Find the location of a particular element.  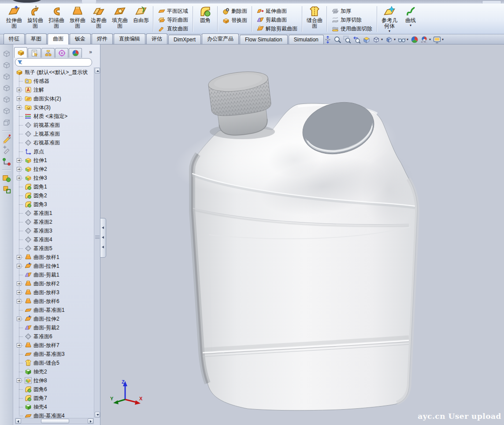

tree-item: 原点 is located at coordinates (54, 152).